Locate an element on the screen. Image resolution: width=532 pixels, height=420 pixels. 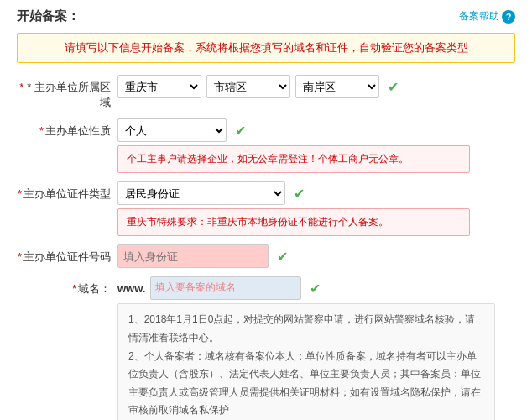
cert-type-content: 居民身份证 ✔ 重庆市特殊要求：非重庆市本地身份证不能进行个人备案。 is located at coordinates (316, 208).